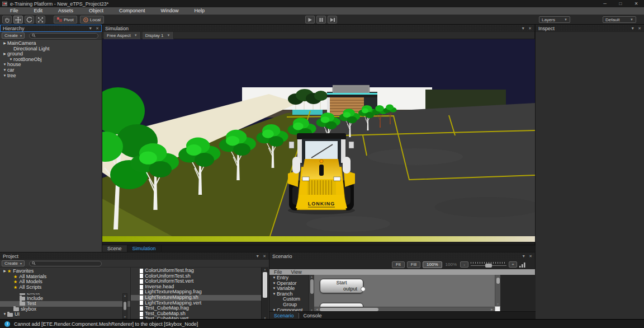 The height and width of the screenshot is (328, 644). What do you see at coordinates (398, 265) in the screenshot?
I see `fit-button: Fit` at bounding box center [398, 265].